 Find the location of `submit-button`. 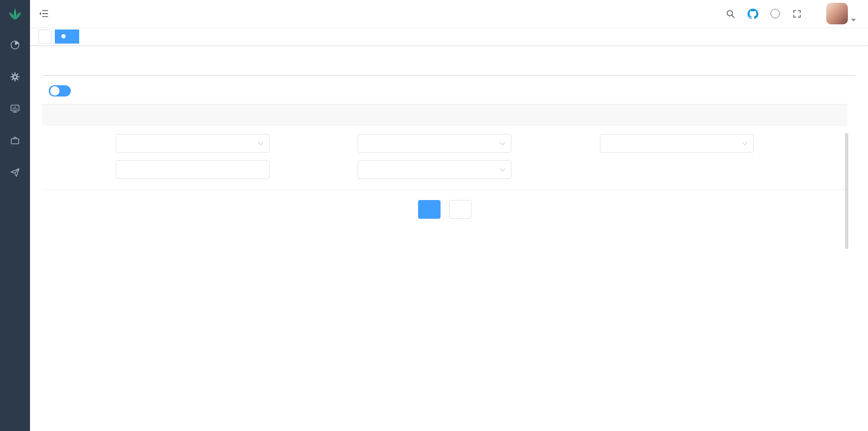

submit-button is located at coordinates (429, 209).